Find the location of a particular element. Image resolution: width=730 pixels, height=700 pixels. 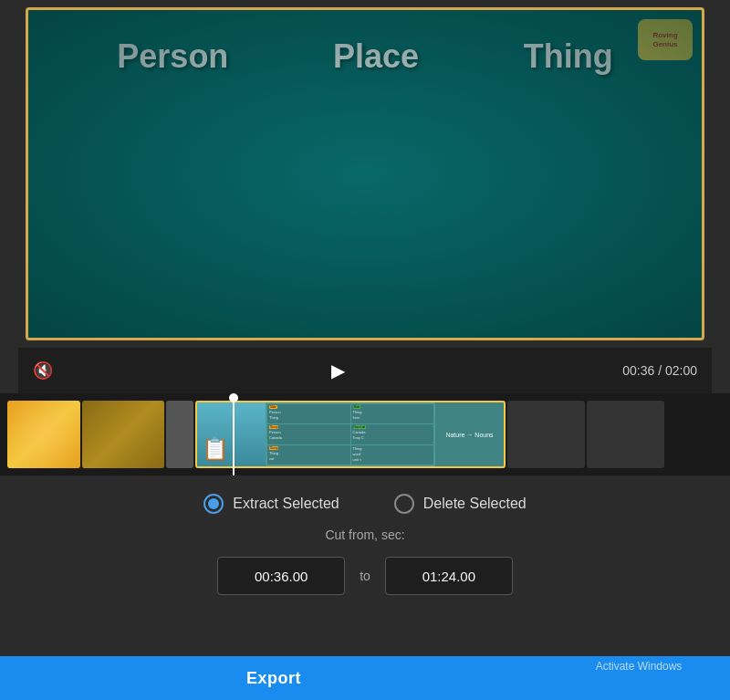

delete-radio is located at coordinates (404, 504).